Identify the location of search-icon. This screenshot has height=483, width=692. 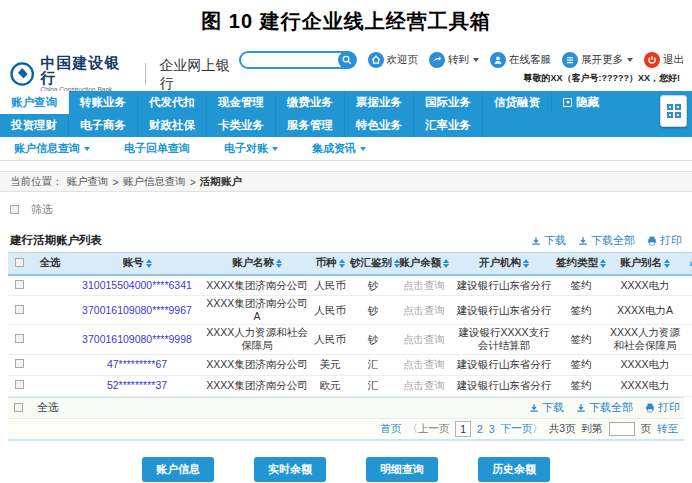
(347, 60).